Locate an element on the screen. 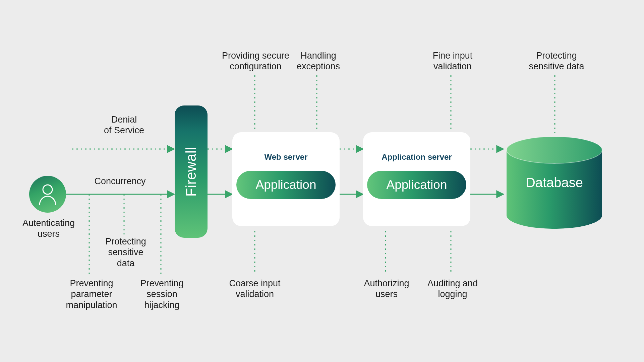  handling-exceptions-label: Handling exceptions is located at coordinates (318, 61).